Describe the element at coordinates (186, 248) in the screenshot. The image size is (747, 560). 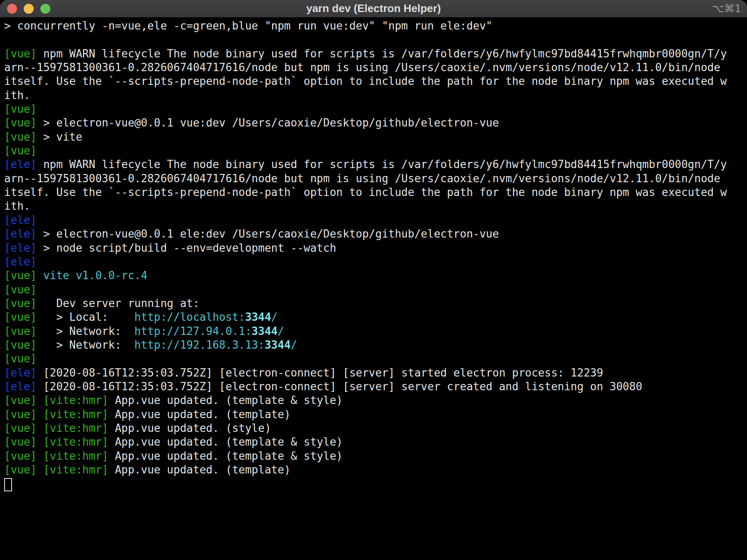
I see `log-text: > node script/build --env=development --…` at that location.